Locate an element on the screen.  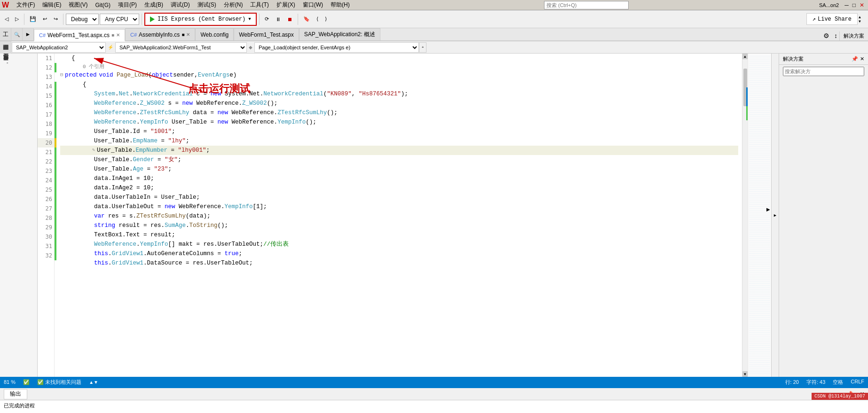
ln-15: 15 is located at coordinates (46, 96).